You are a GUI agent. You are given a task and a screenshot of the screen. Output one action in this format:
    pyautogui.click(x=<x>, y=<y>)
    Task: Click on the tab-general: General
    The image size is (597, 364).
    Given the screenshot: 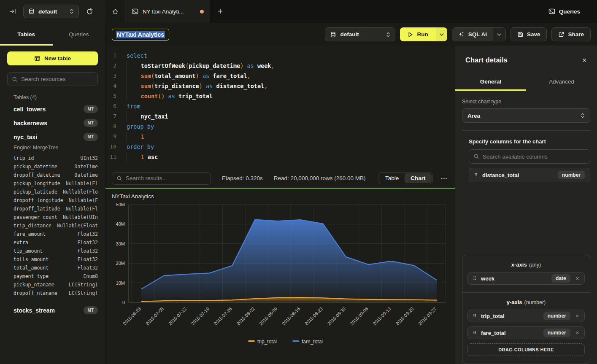 What is the action you would take?
    pyautogui.click(x=491, y=82)
    